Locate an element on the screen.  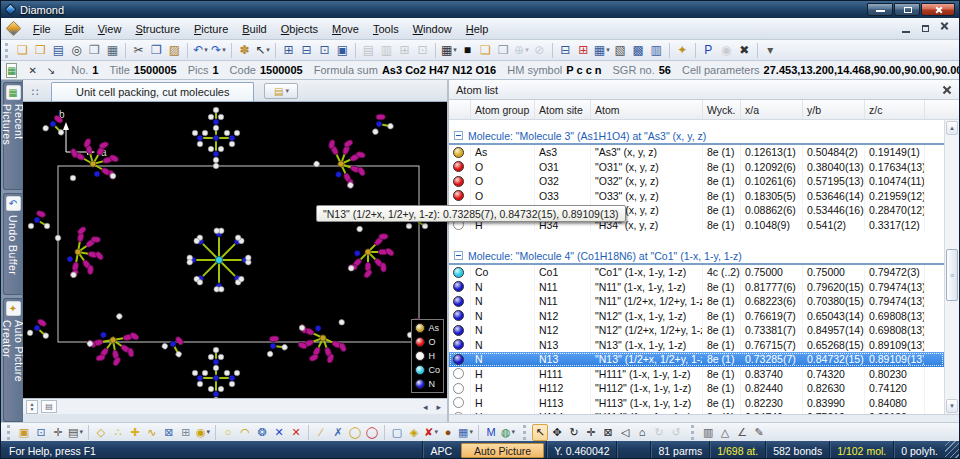
column-header-z-c: z/c is located at coordinates (895, 110).